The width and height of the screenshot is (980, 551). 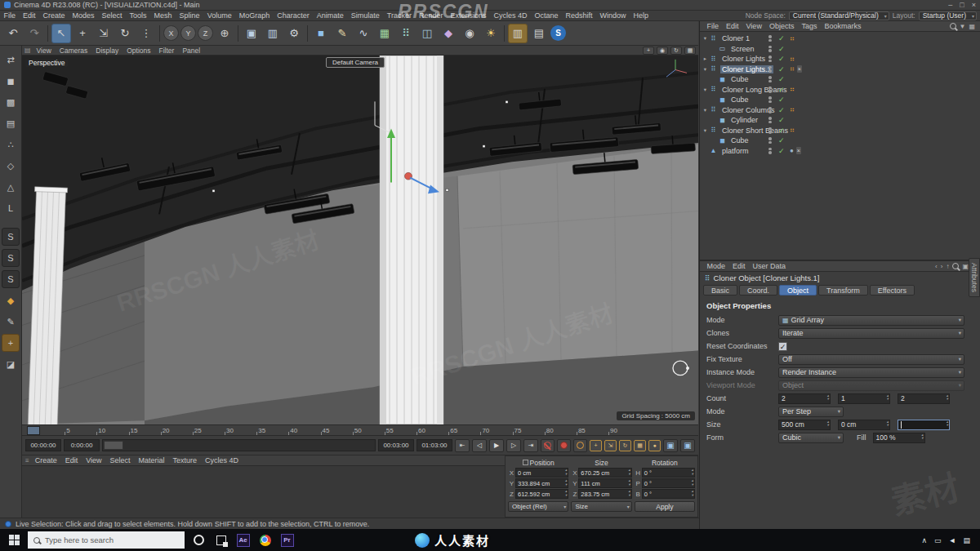 I want to click on pen-tool: ✎, so click(x=342, y=33).